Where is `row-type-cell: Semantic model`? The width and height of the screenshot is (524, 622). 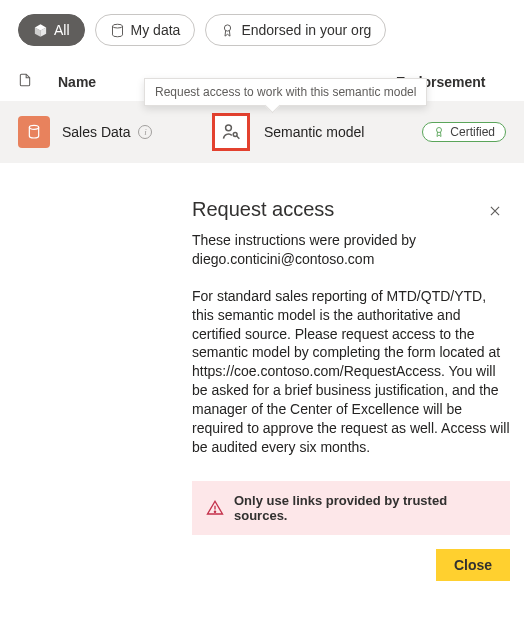 row-type-cell: Semantic model is located at coordinates (343, 132).